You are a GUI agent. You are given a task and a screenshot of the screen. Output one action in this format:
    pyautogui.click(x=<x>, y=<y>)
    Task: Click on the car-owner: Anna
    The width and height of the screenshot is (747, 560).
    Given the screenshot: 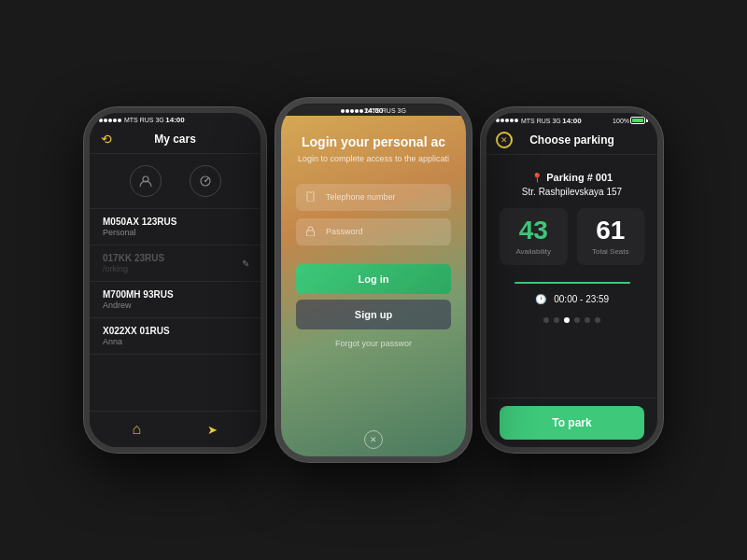 What is the action you would take?
    pyautogui.click(x=176, y=342)
    